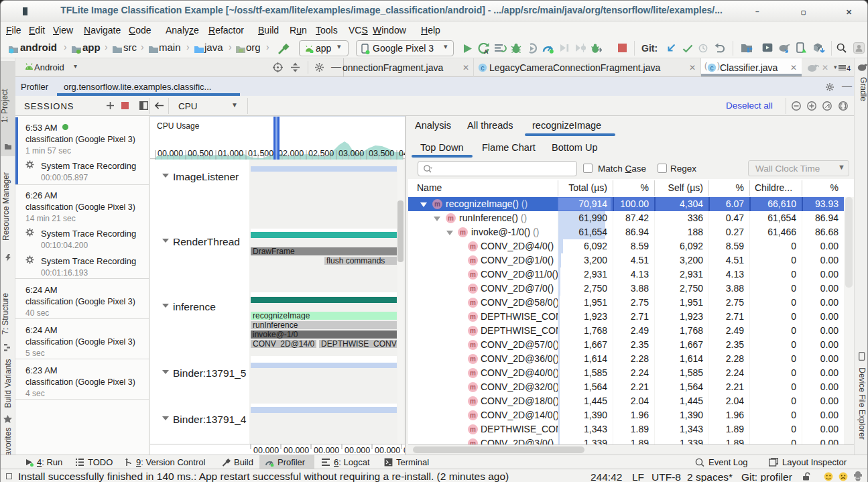 Image resolution: width=868 pixels, height=482 pixels. Describe the element at coordinates (402, 154) in the screenshot. I see `svg-text: 04.0` at that location.